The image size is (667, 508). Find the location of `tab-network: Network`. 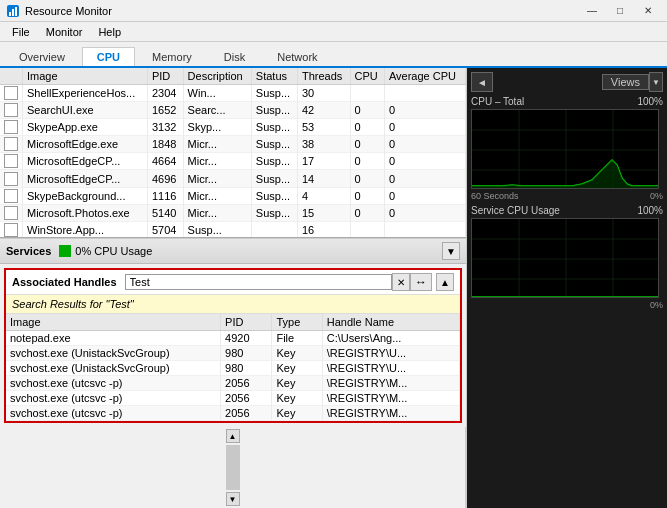

tab-network: Network is located at coordinates (297, 56).